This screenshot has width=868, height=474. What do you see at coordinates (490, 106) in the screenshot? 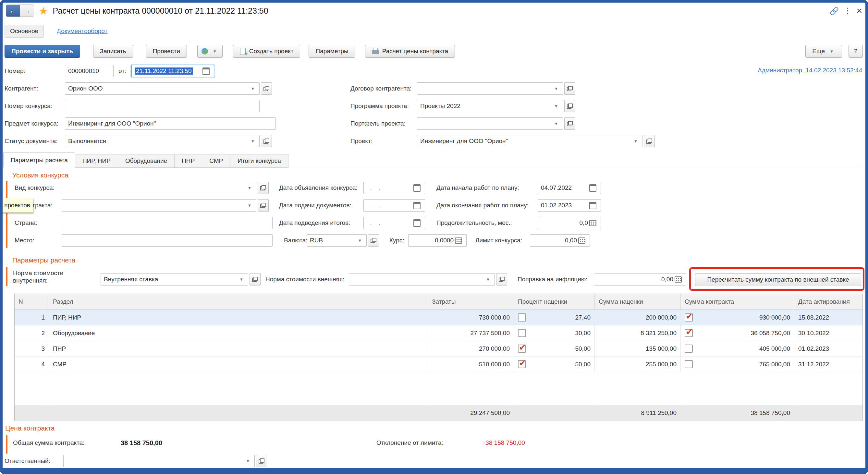
I see `program-field: Проекты 2022 ▾` at bounding box center [490, 106].